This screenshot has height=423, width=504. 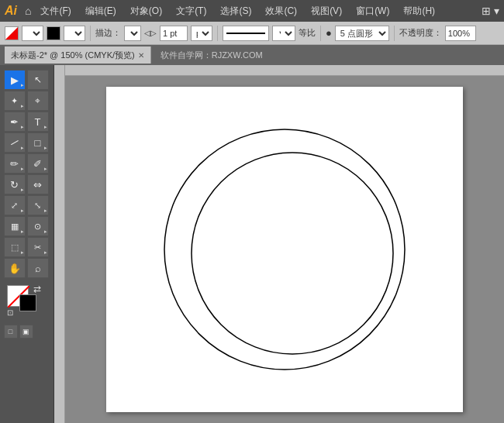 I want to click on menu-effect: 效果(C), so click(x=281, y=11).